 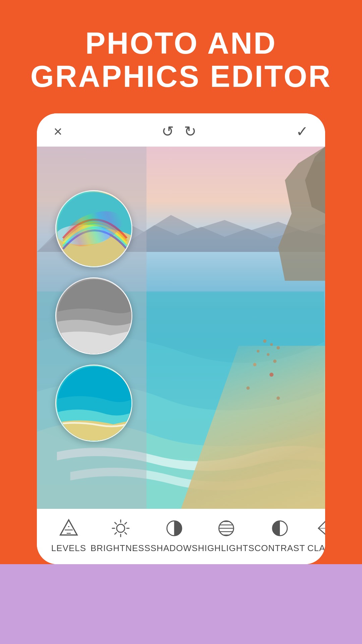 I want to click on lavender-background, so click(x=181, y=604).